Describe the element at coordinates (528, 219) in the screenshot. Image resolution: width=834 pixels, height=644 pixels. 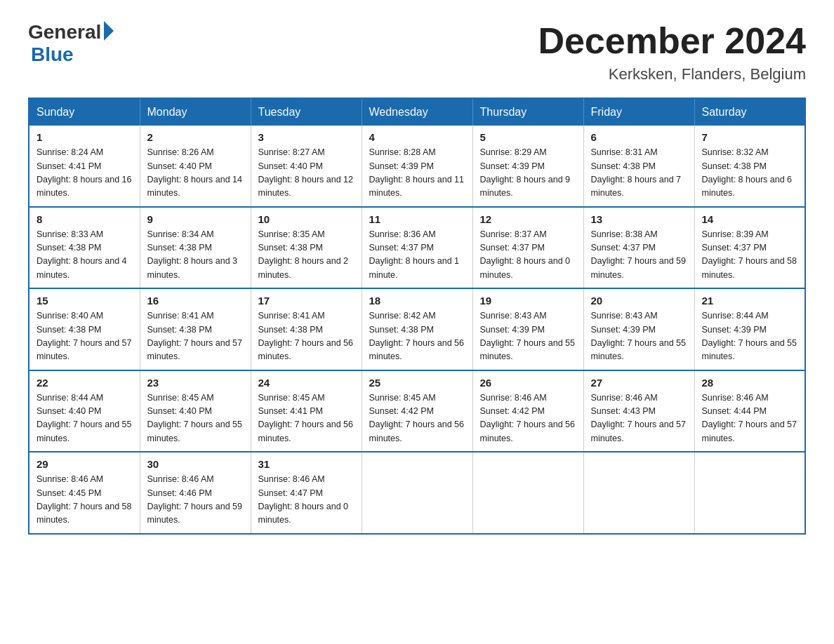
I see `day-number: 12` at that location.